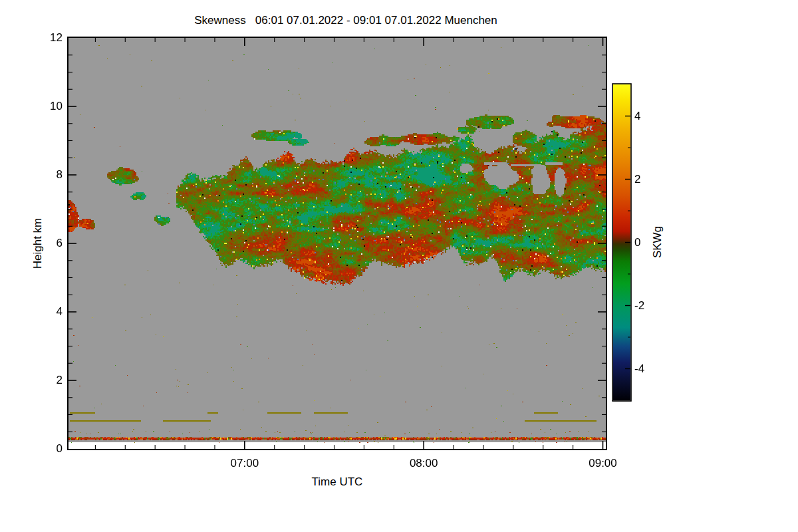 Image resolution: width=798 pixels, height=532 pixels. Describe the element at coordinates (43, 175) in the screenshot. I see `y-tick-label-8: 8` at that location.